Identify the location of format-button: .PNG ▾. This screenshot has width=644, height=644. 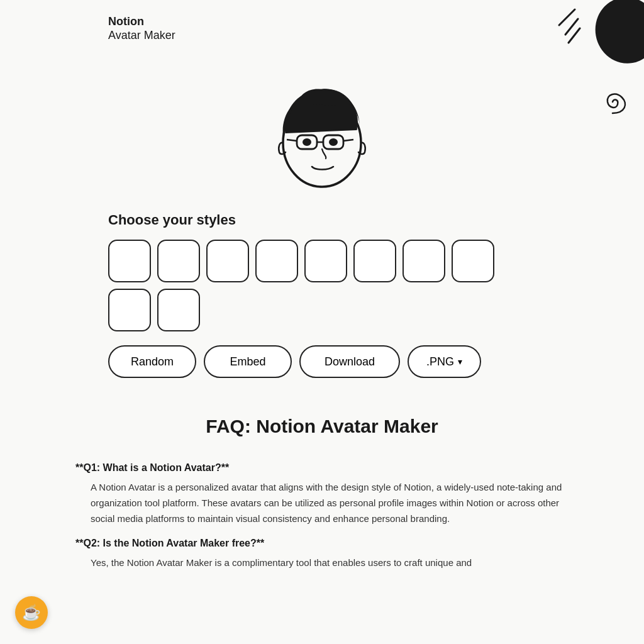
(444, 362).